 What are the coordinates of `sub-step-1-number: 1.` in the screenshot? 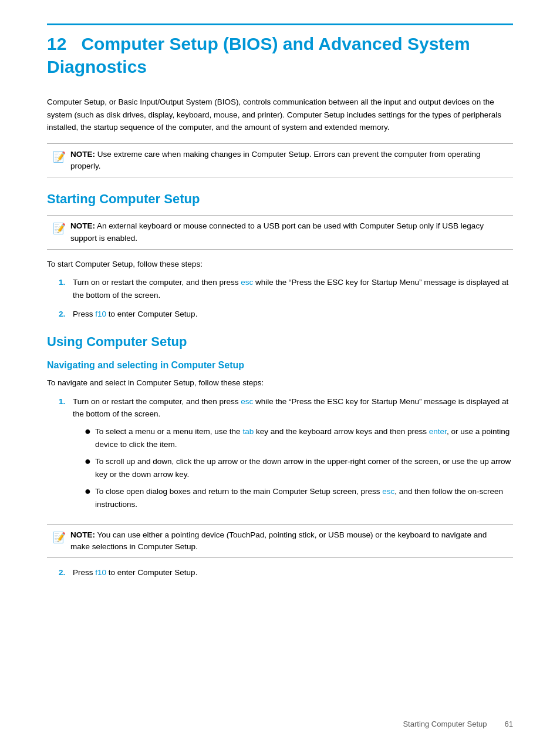 It's located at (66, 402).